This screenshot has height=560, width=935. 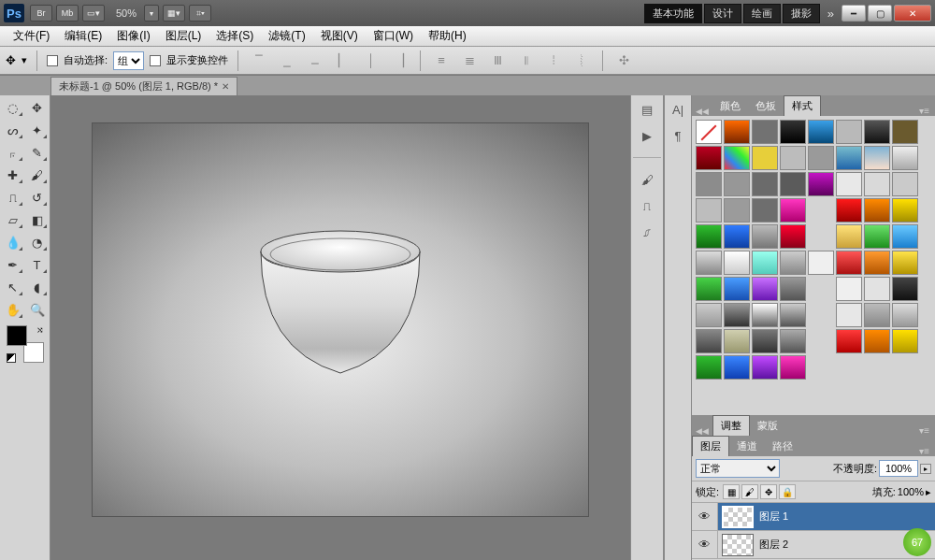 What do you see at coordinates (441, 61) in the screenshot?
I see `distribute-icon: ≡` at bounding box center [441, 61].